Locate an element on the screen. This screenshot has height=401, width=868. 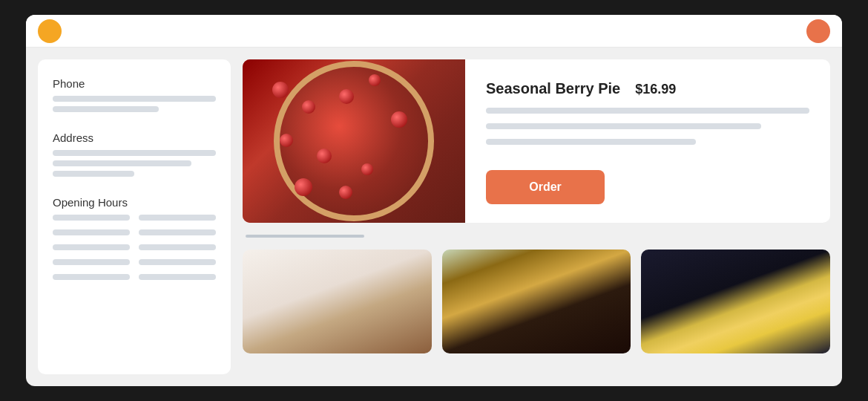
user-avatar is located at coordinates (818, 31).